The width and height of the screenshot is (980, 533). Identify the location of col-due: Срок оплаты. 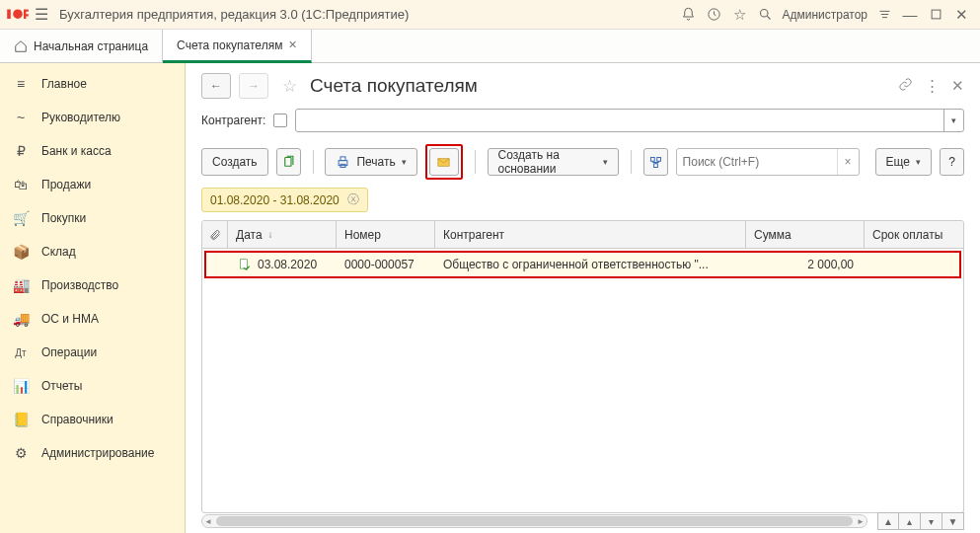
(914, 235).